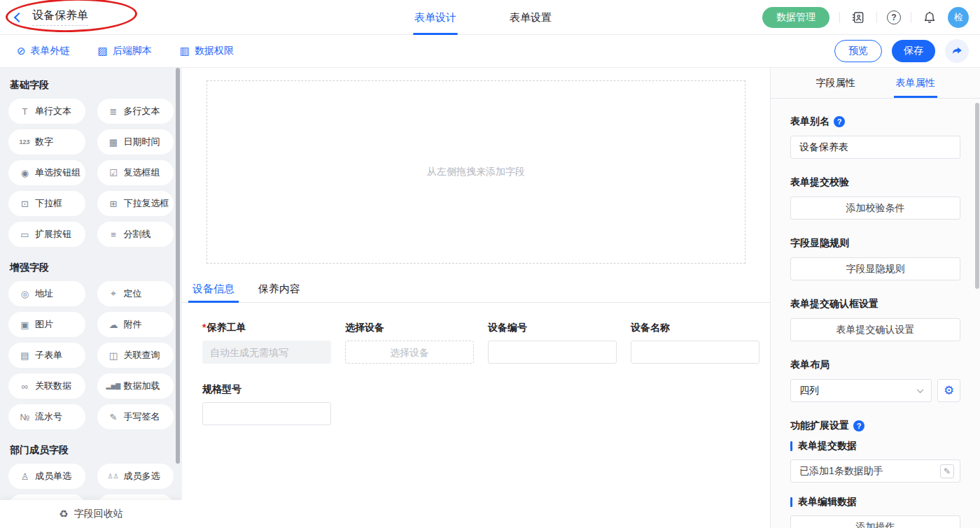 The image size is (980, 528). I want to click on field-pill-multi-select: ⊞下拉复选框, so click(136, 204).